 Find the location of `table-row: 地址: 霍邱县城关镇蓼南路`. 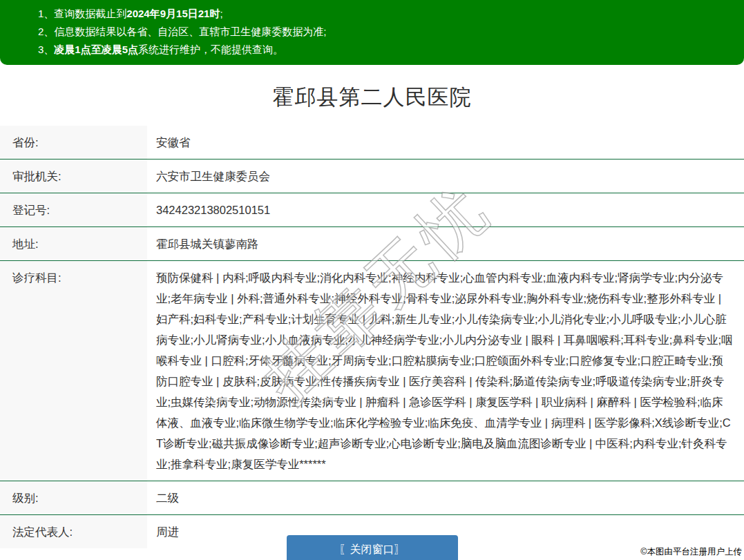

table-row: 地址: 霍邱县城关镇蓼南路 is located at coordinates (372, 244).